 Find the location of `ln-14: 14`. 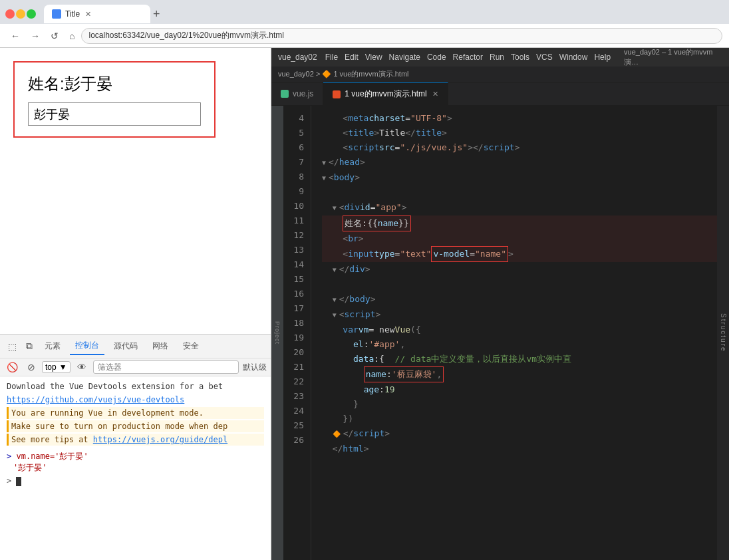

ln-14: 14 is located at coordinates (294, 265).